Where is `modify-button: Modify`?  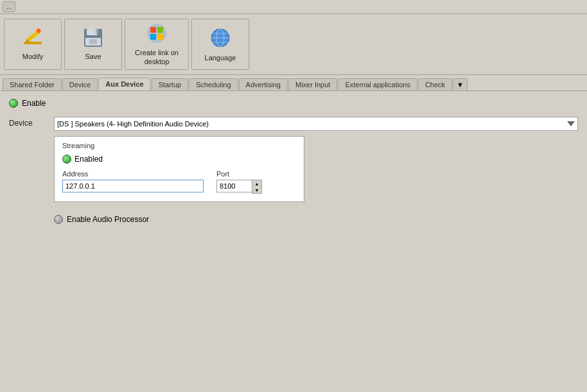
modify-button: Modify is located at coordinates (33, 44).